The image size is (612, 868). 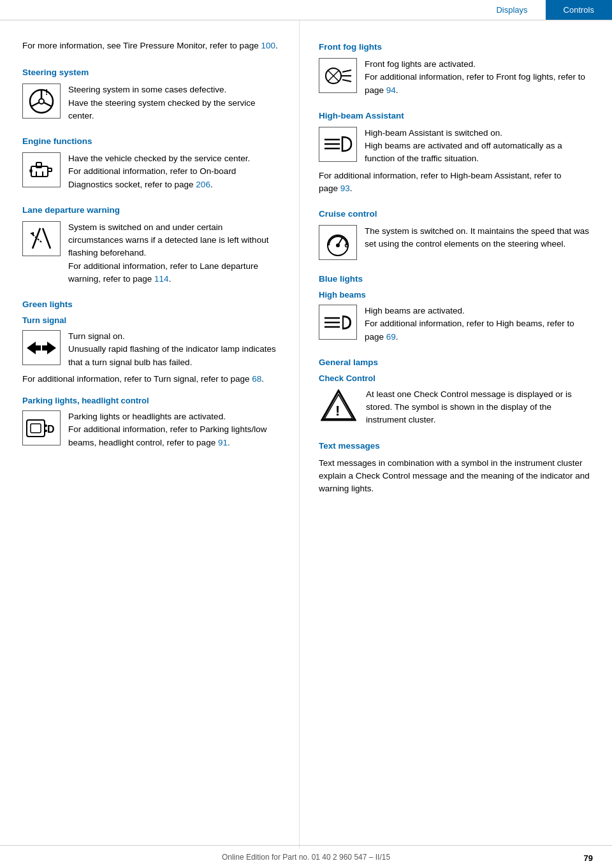 I want to click on high-beams-icon, so click(x=338, y=322).